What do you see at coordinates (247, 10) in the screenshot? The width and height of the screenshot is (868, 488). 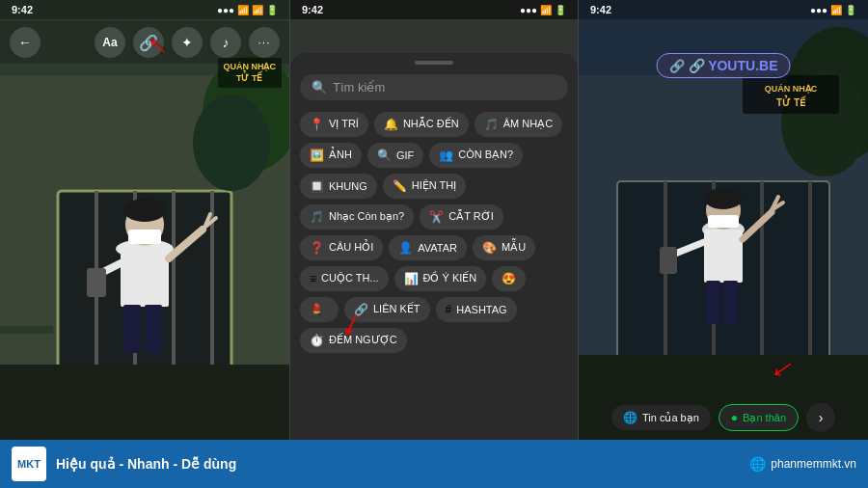 I see `status-icons-1: ●●● 📶 📶 🔋` at bounding box center [247, 10].